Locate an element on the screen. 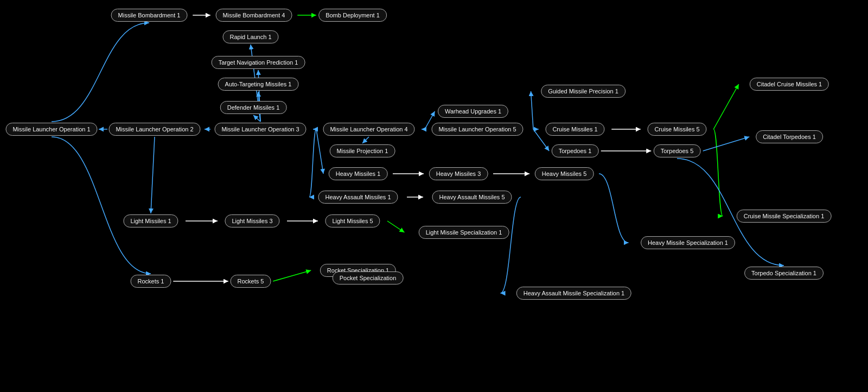 The height and width of the screenshot is (392, 868). skill-node-lm3: Light Missiles 3 is located at coordinates (252, 221).